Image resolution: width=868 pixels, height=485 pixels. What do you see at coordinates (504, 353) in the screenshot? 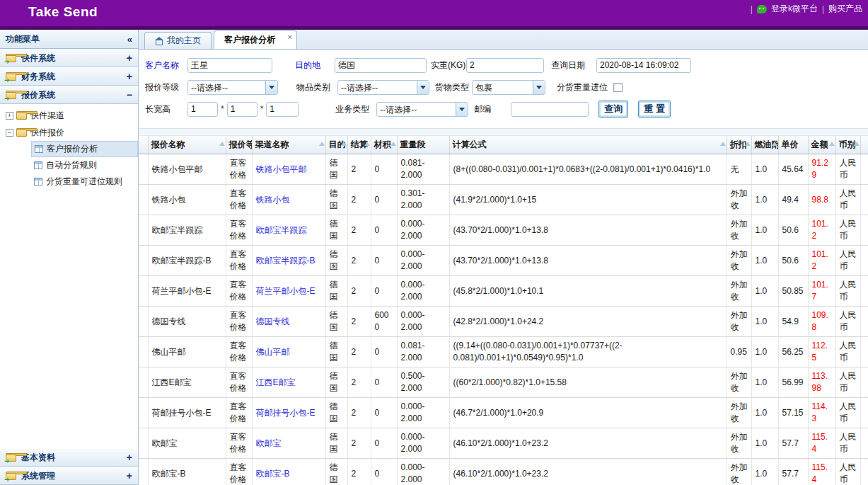
I see `table-row: 佛山平邮直客价格佛山平邮德国200.081-2.000((9.14+((0.08…` at bounding box center [504, 353].